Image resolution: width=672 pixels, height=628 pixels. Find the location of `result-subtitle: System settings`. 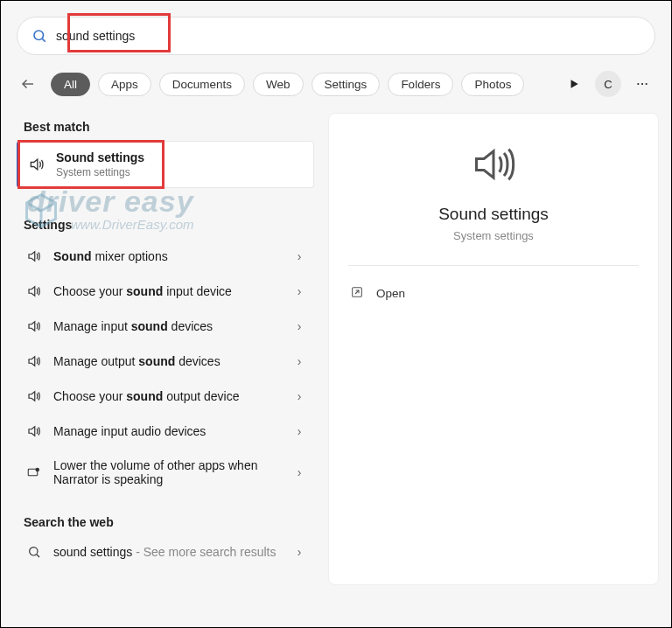

result-subtitle: System settings is located at coordinates (180, 172).